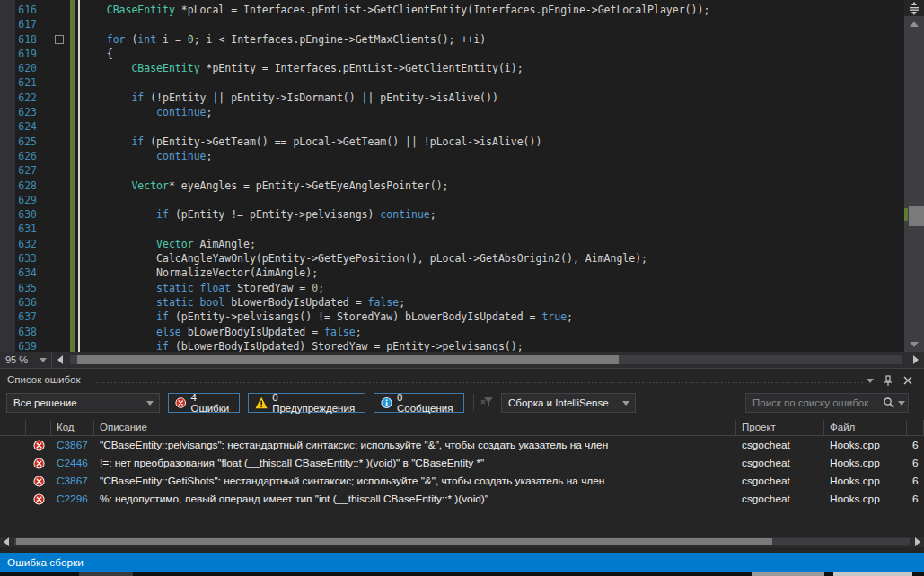 This screenshot has height=576, width=924. What do you see at coordinates (348, 360) in the screenshot?
I see `horizontal-scroll-thumb` at bounding box center [348, 360].